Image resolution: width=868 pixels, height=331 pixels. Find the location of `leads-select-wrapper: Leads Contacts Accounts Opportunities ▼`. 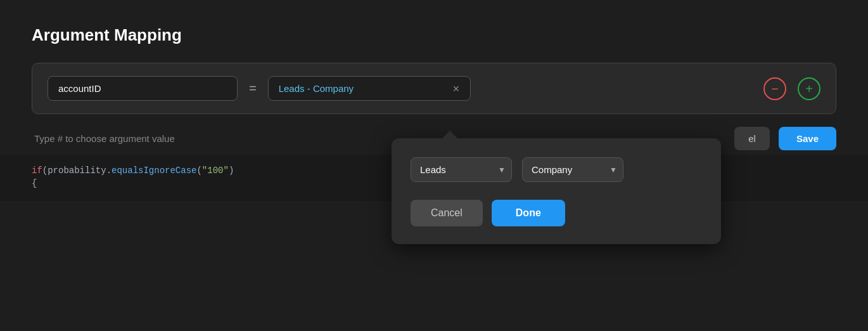

leads-select-wrapper: Leads Contacts Accounts Opportunities ▼ is located at coordinates (461, 170).